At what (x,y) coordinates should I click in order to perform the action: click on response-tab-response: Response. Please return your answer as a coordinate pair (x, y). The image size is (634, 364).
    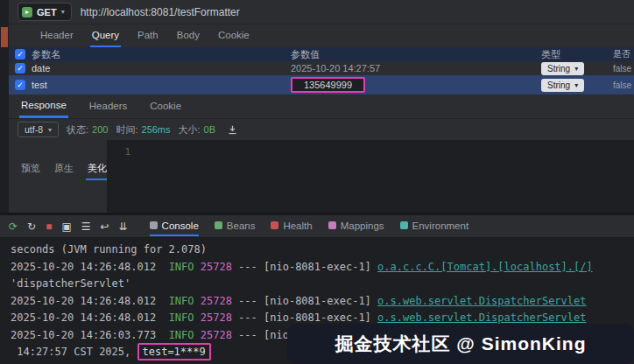
    Looking at the image, I should click on (44, 108).